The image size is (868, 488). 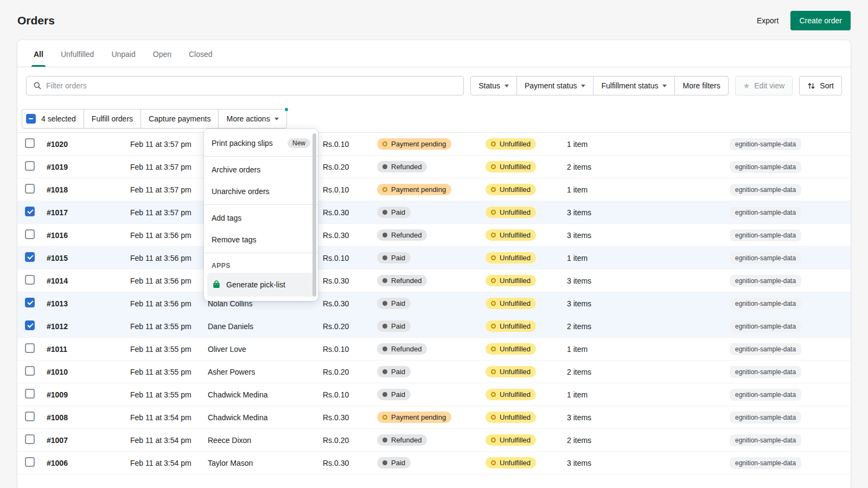 What do you see at coordinates (169, 418) in the screenshot?
I see `order-date: Feb 11 at 3:54 pm` at bounding box center [169, 418].